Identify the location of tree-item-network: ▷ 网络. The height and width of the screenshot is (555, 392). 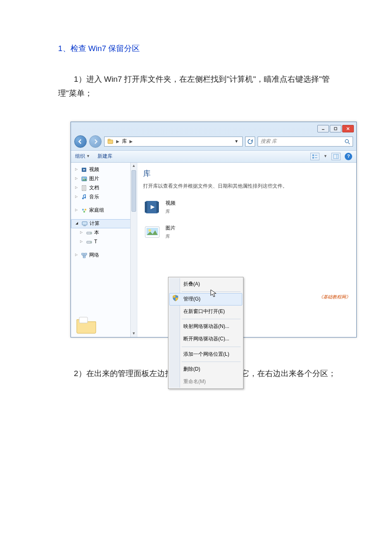
(104, 255).